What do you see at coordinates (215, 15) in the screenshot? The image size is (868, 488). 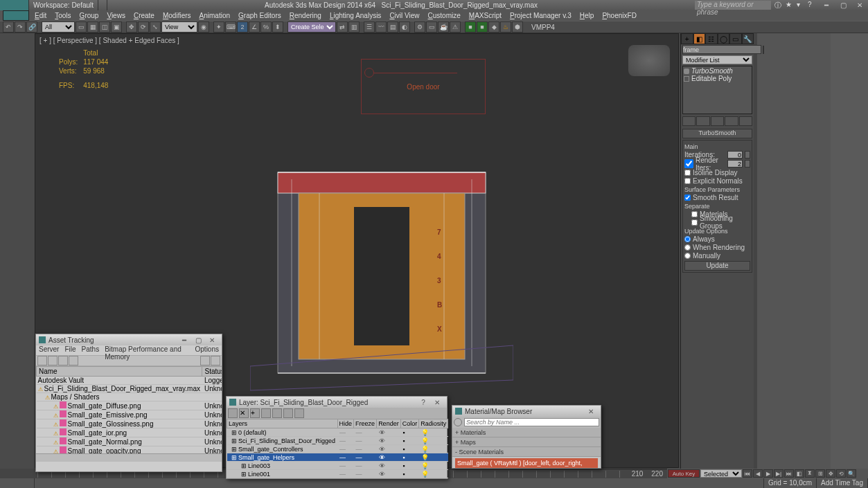 I see `menu-animation: Animation` at bounding box center [215, 15].